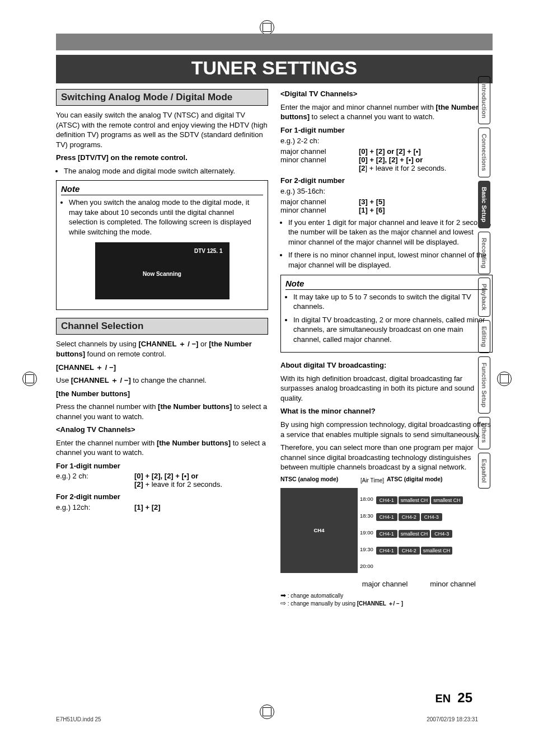 The height and width of the screenshot is (756, 534). Describe the element at coordinates (484, 152) in the screenshot. I see `tab-connections: Connections` at that location.